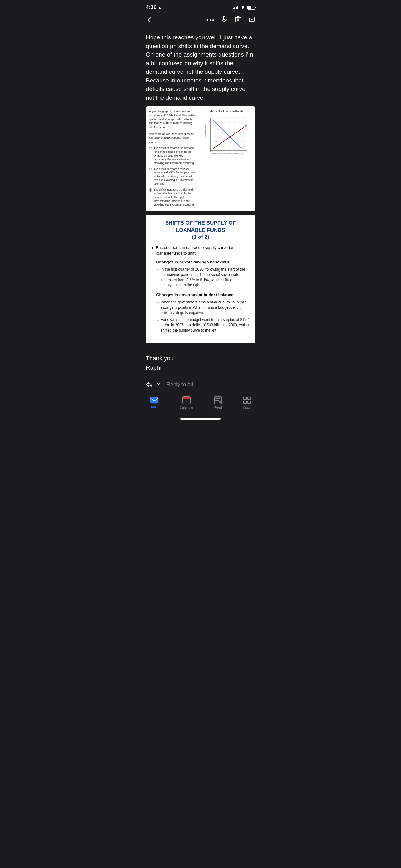 The width and height of the screenshot is (401, 868). What do you see at coordinates (238, 20) in the screenshot?
I see `trash-icon` at bounding box center [238, 20].